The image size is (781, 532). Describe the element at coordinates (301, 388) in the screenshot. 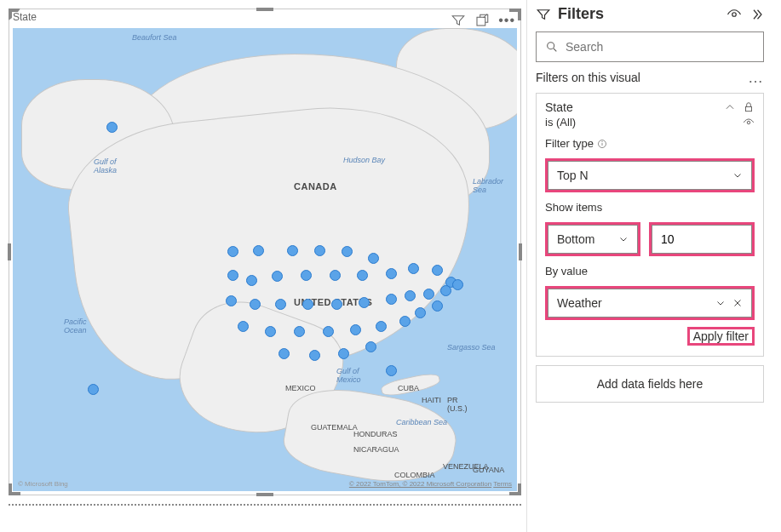

I see `land-label: MEXICO` at that location.